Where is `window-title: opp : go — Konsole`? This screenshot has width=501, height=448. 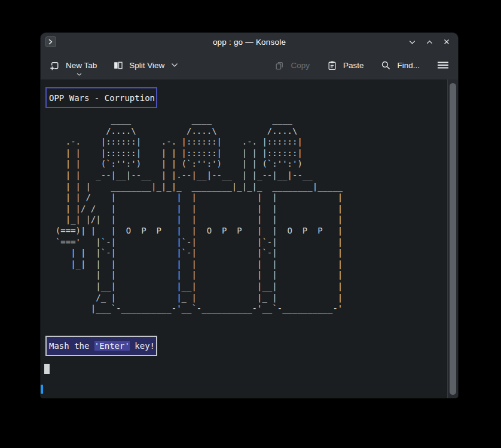 window-title: opp : go — Konsole is located at coordinates (249, 42).